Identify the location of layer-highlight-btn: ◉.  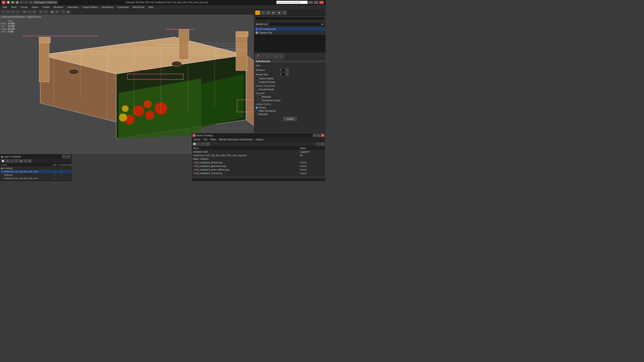
(21, 161).